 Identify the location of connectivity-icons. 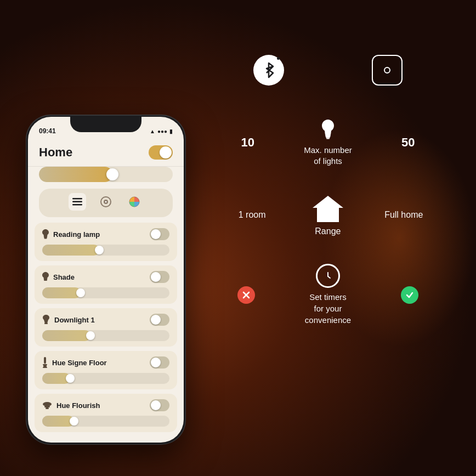
(328, 70).